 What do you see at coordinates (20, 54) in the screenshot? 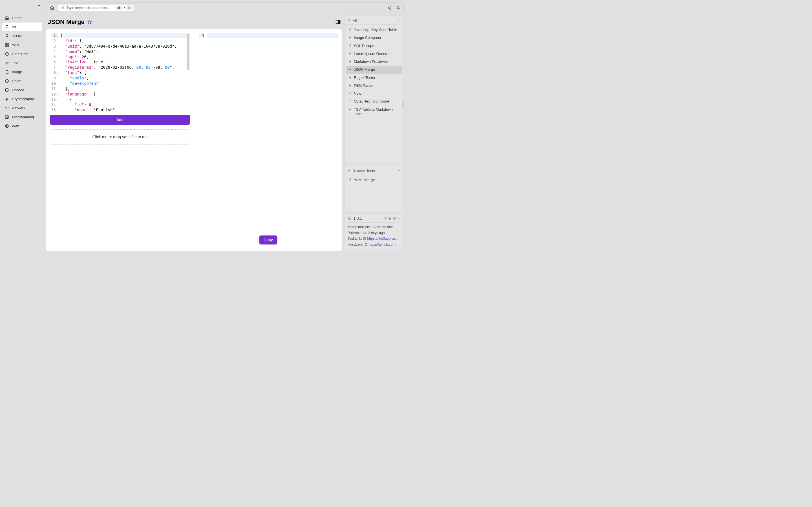
I see `sidebar-item-label: Date/Time` at bounding box center [20, 54].